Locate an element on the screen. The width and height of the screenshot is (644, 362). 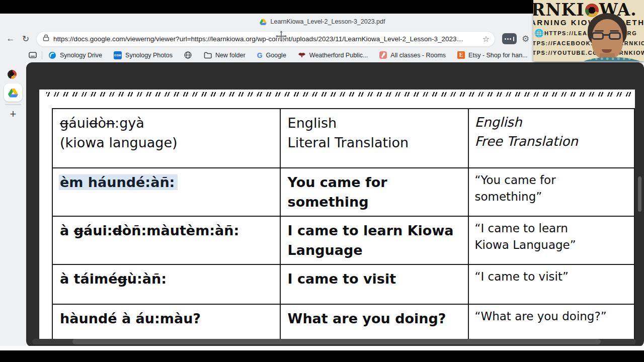
table-row: èm háundé:àñ:You came for something“You … is located at coordinates (343, 192).